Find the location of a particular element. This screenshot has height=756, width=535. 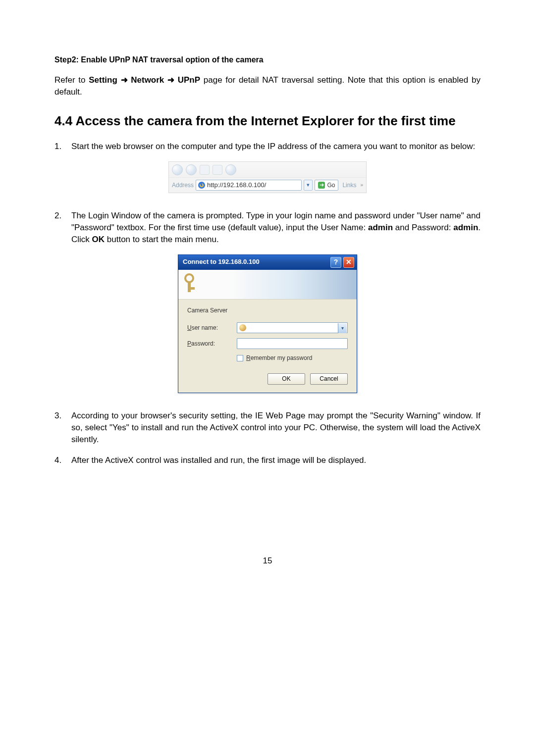

ok-bold: OK is located at coordinates (99, 240).